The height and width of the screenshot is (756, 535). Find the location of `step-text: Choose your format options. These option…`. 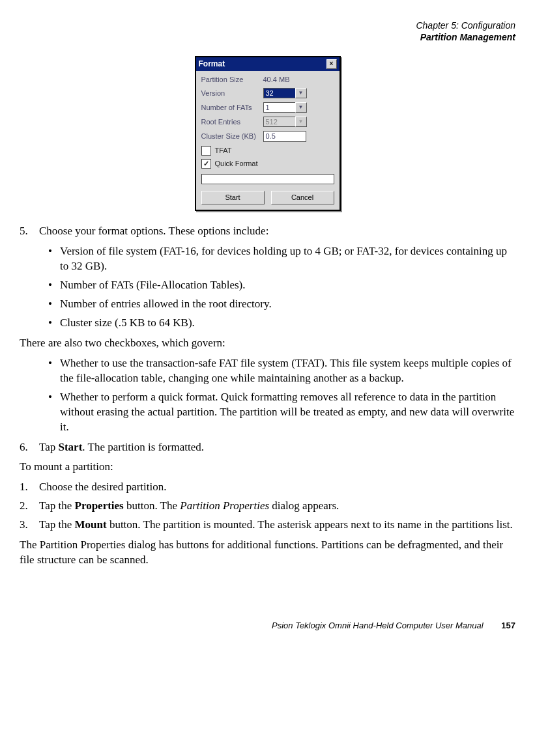

step-text: Choose your format options. These option… is located at coordinates (278, 232).